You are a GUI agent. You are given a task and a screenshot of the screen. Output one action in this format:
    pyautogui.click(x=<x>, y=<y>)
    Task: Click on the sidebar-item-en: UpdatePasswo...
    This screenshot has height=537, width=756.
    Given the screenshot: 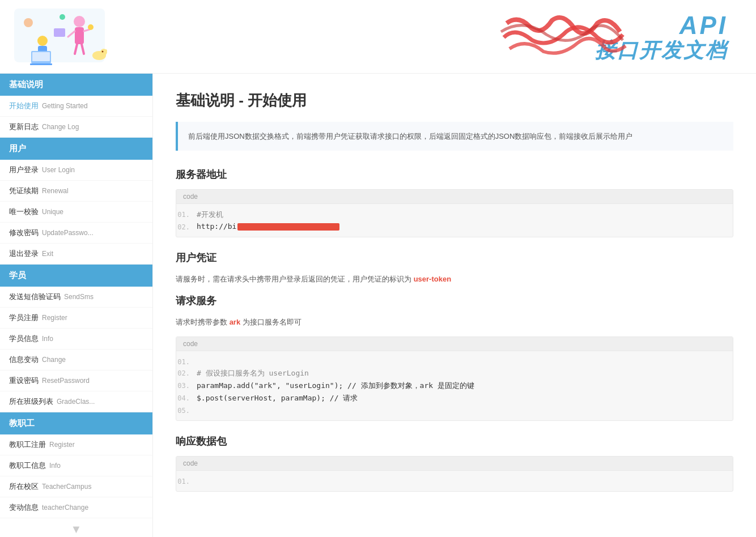 What is the action you would take?
    pyautogui.click(x=68, y=233)
    